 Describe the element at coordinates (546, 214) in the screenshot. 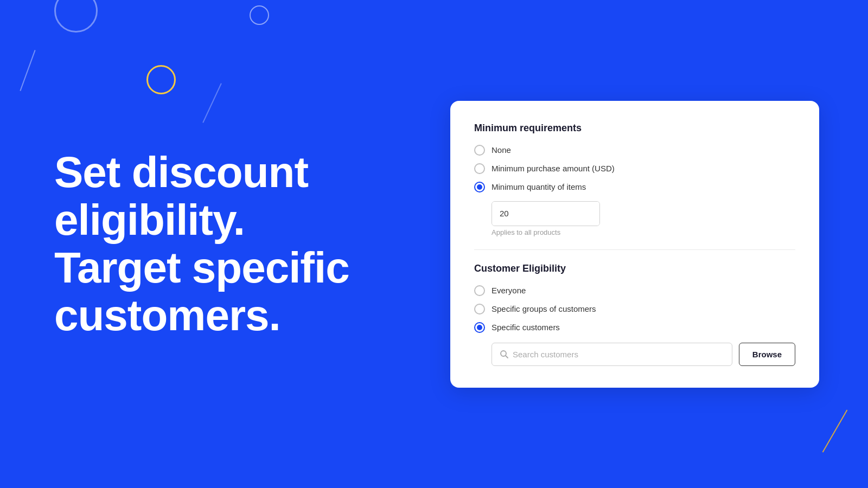

I see `quantity-input` at that location.